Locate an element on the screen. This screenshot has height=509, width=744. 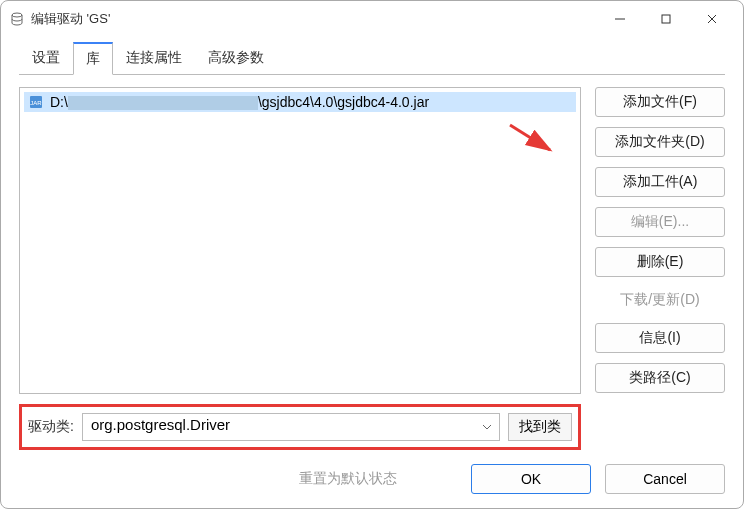
tab-bar: 设置 库 连接属性 高级参数 is located at coordinates (372, 58).